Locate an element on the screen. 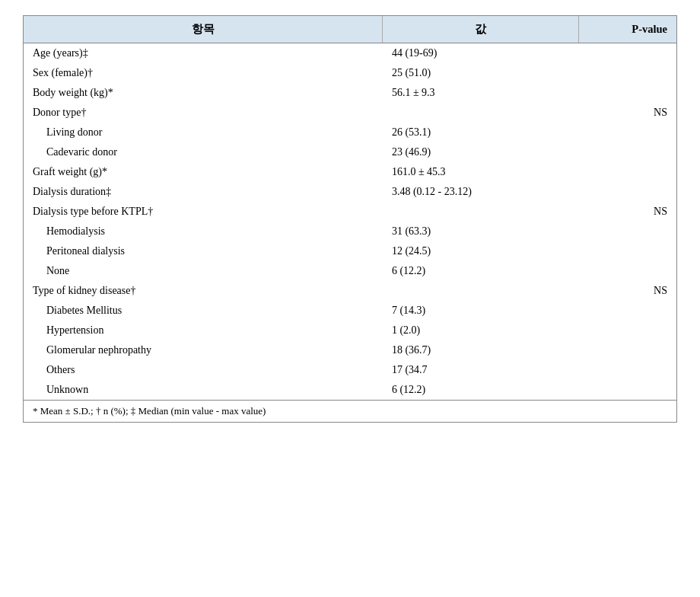  table-row: Dialysis type before KTPL†NS is located at coordinates (350, 212).